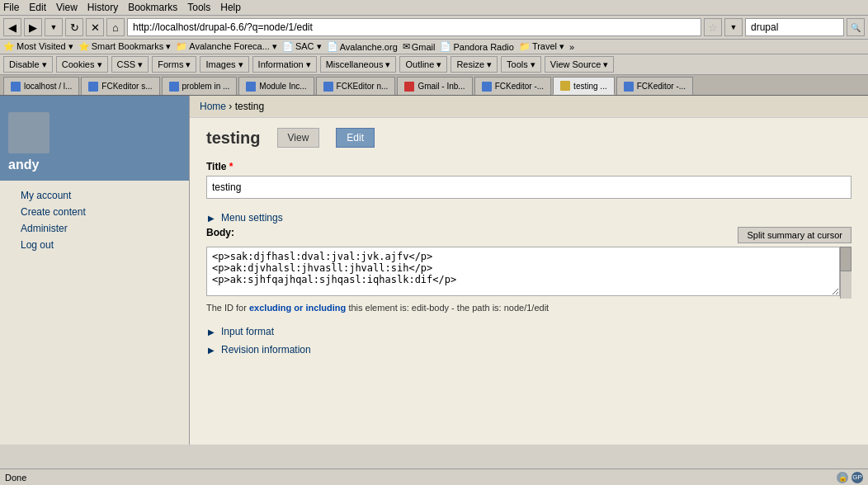 Image resolution: width=868 pixels, height=485 pixels. I want to click on back-button: ◀, so click(12, 27).